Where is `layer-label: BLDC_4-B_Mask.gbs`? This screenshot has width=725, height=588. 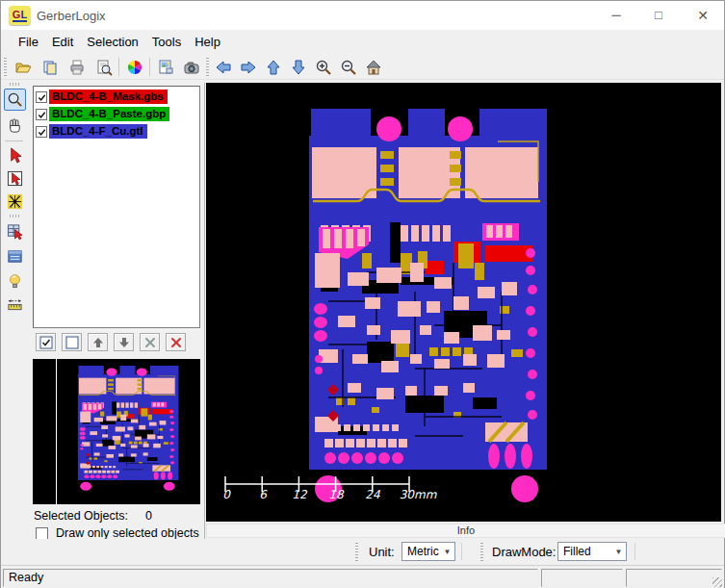
layer-label: BLDC_4-B_Mask.gbs is located at coordinates (108, 96).